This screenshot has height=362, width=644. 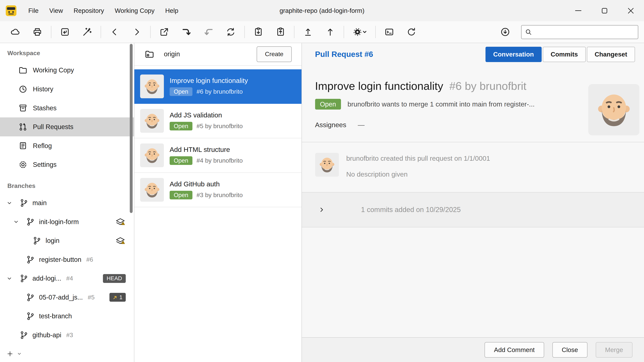 What do you see at coordinates (59, 222) in the screenshot?
I see `branch-name: init-login-form` at bounding box center [59, 222].